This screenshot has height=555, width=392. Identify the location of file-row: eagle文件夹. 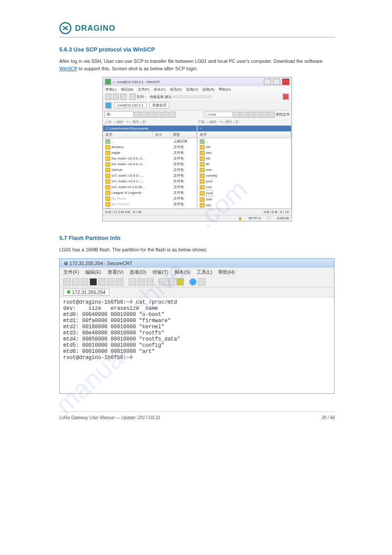
(150, 153).